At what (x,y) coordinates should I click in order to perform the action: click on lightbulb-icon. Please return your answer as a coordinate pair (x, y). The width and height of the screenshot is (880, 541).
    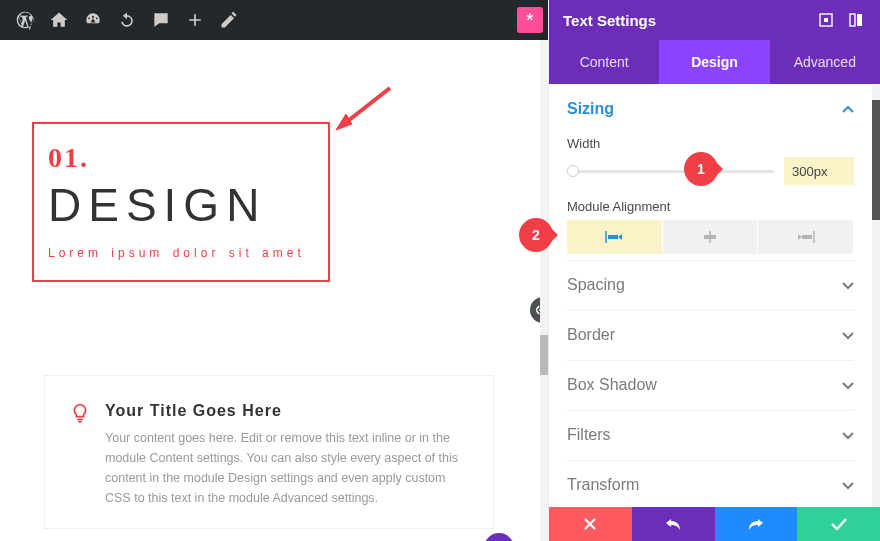
    Looking at the image, I should click on (80, 413).